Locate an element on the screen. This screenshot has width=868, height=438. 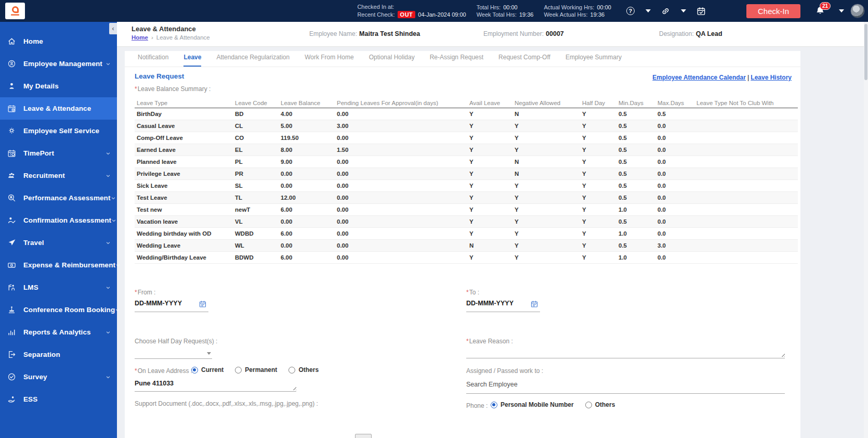
radio-others is located at coordinates (292, 370).